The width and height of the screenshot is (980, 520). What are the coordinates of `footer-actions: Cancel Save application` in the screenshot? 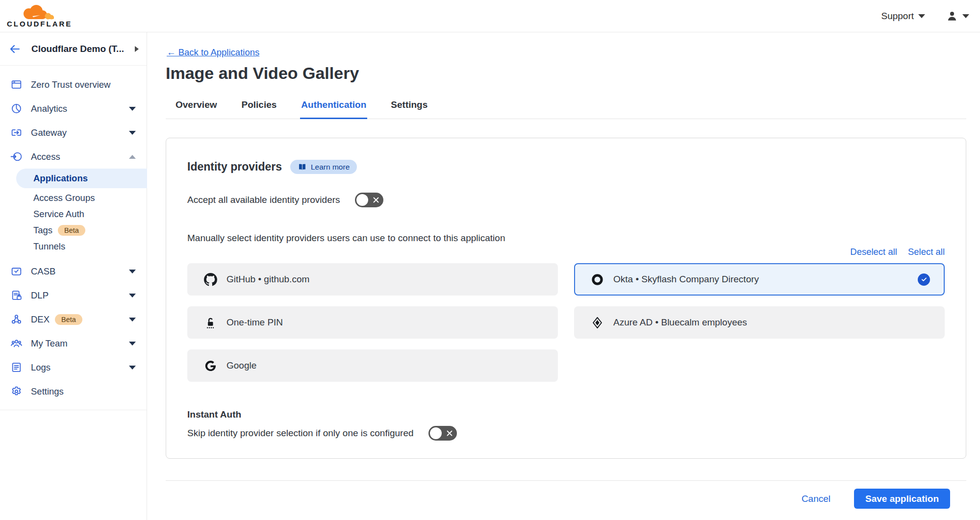 It's located at (549, 499).